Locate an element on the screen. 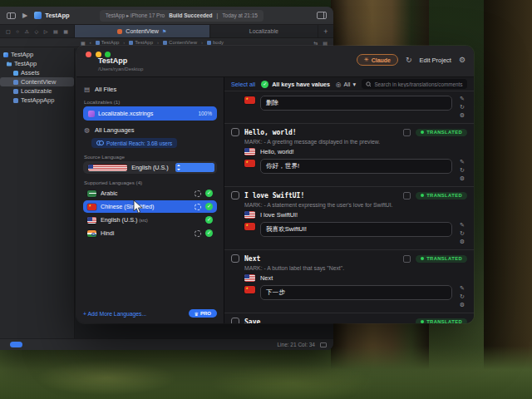  swap-editor-icon: ⇆ is located at coordinates (316, 43).